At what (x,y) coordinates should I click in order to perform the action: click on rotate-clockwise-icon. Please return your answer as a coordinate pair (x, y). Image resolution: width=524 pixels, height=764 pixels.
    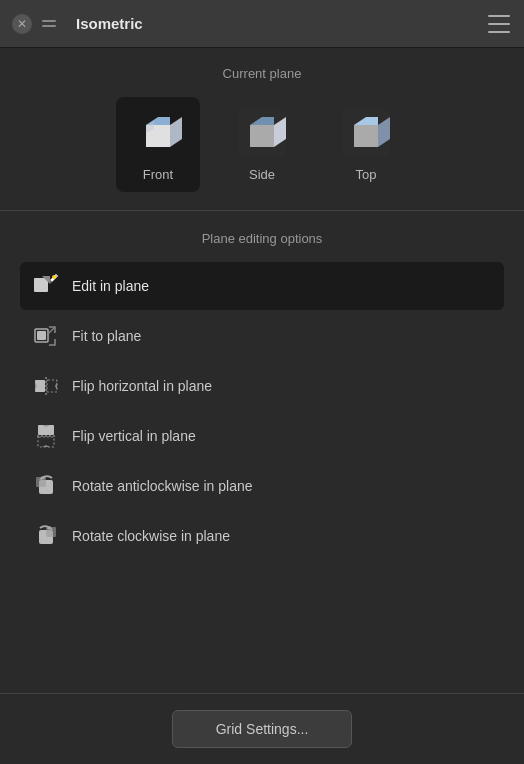
    Looking at the image, I should click on (46, 536).